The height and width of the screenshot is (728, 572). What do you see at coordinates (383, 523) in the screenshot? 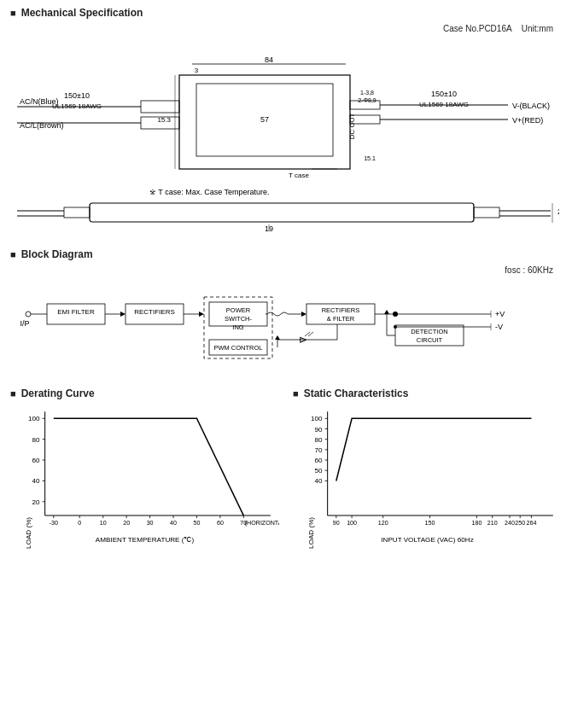
I see `svg-text: 120` at bounding box center [383, 523].